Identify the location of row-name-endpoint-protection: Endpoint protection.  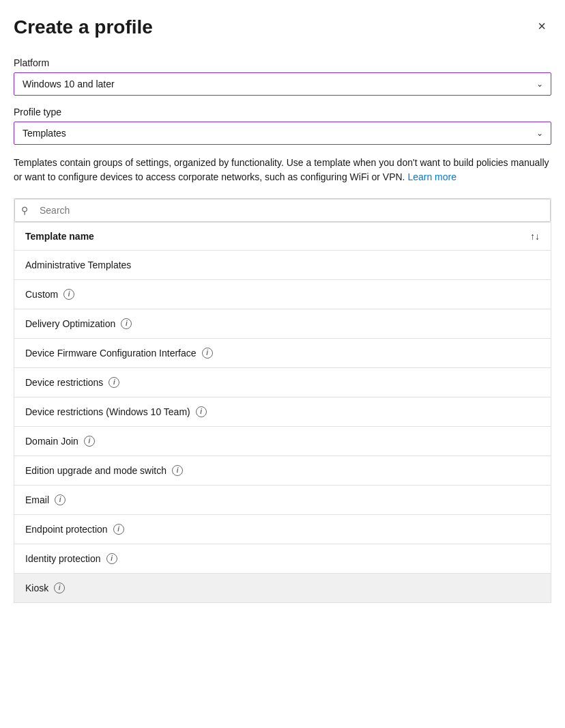
(67, 529).